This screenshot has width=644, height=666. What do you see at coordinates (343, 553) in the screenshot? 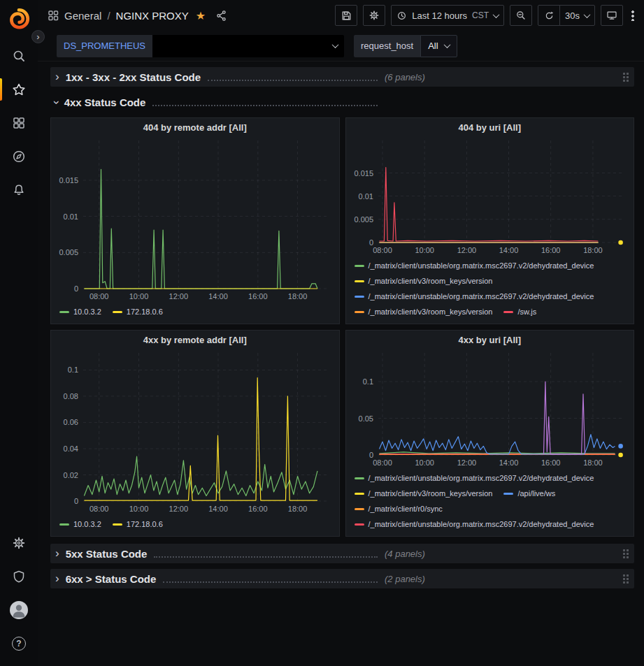
I see `row-5xx: › 5xx Status Code (4 panels)` at bounding box center [343, 553].